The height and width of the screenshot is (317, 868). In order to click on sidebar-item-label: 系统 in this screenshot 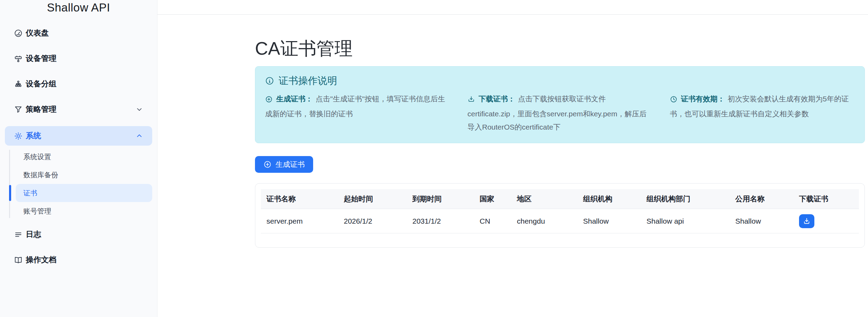, I will do `click(33, 136)`.